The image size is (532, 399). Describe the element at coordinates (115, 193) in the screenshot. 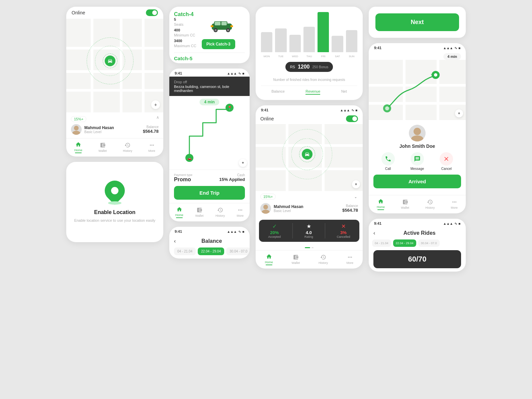

I see `location-pin-icon` at that location.